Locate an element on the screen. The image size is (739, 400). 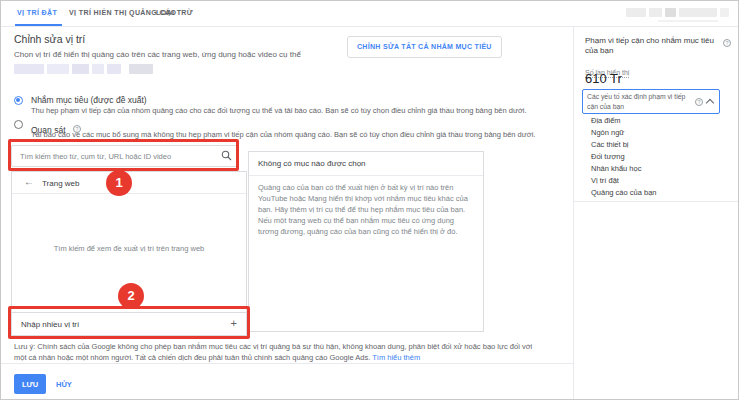
radio-observation-description: Tải báo cáo về các mục bổ sung mà không … is located at coordinates (286, 135).